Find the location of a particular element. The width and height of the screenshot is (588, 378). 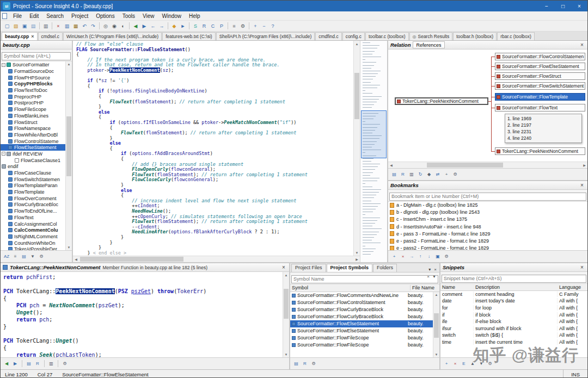

cut-icon: × is located at coordinates (58, 26).